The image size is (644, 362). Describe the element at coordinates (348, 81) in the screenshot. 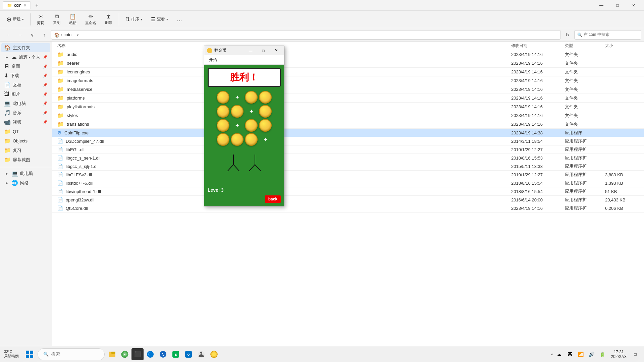

I see `file-row: 📁imageformats 2023/4/19 14:16 文件夹` at that location.